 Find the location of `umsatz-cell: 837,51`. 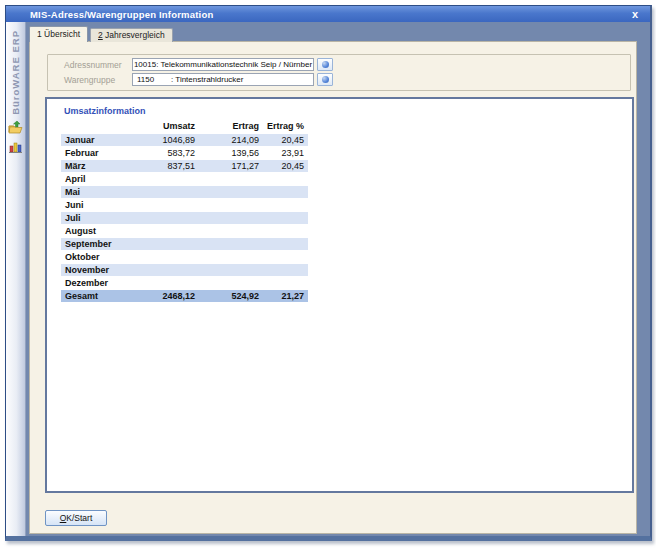

umsatz-cell: 837,51 is located at coordinates (169, 166).